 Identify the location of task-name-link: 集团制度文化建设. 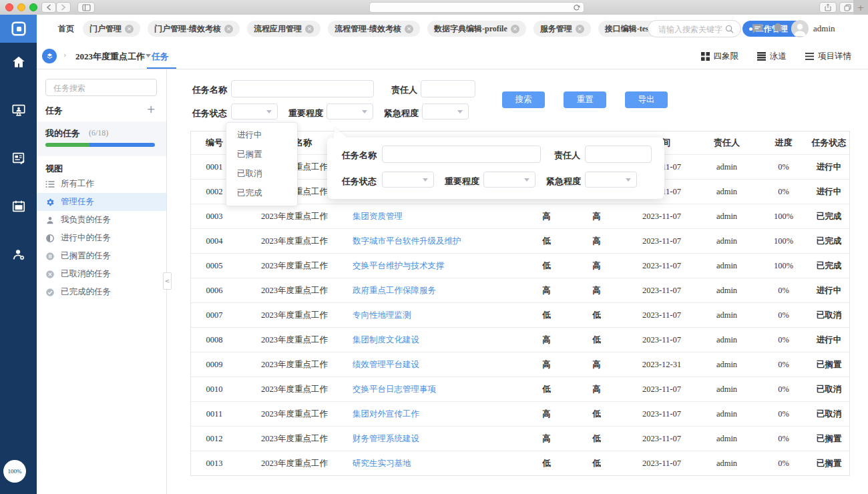
(439, 340).